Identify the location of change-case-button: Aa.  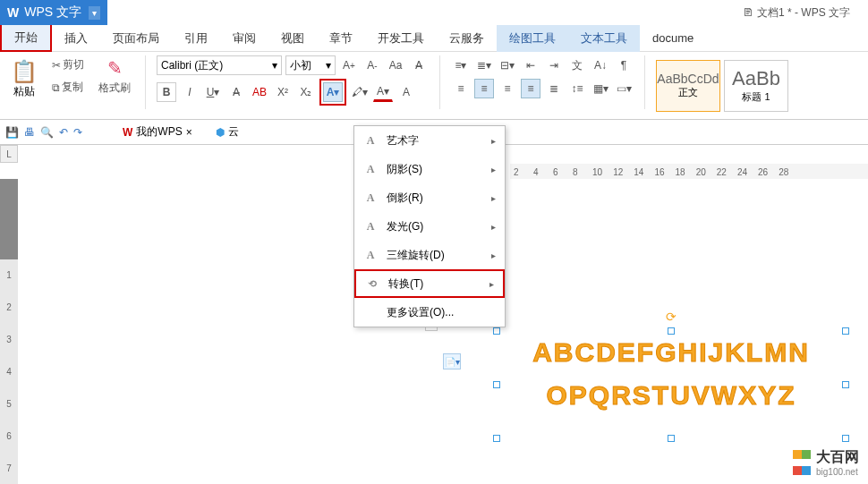
(396, 65).